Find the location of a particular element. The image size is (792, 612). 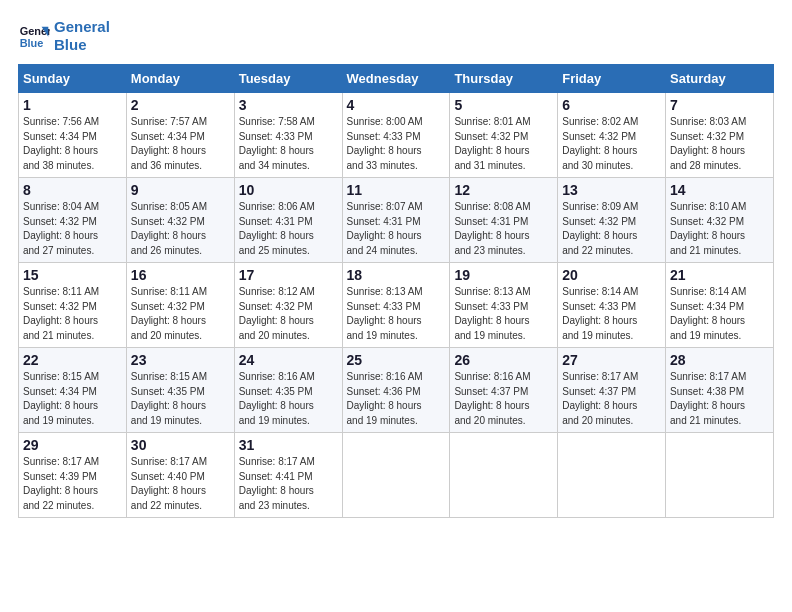

day-number: 5 is located at coordinates (504, 105).